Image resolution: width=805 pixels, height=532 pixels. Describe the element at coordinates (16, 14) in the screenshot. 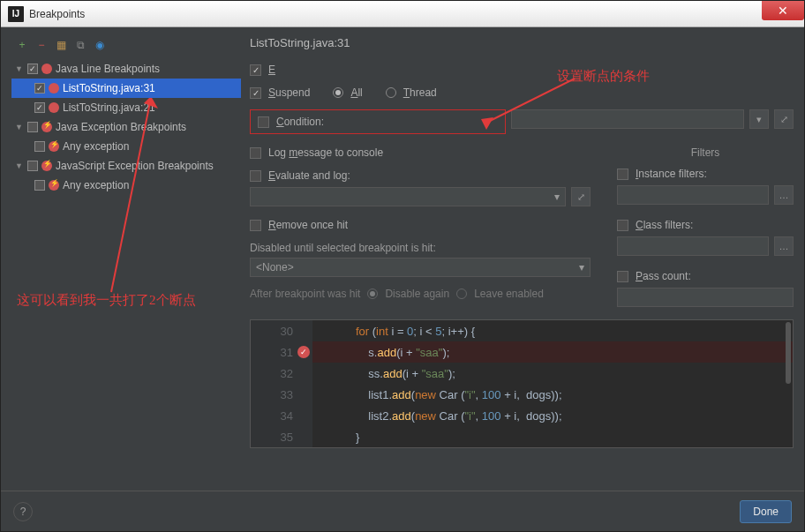

I see `app-icon: IJ` at that location.